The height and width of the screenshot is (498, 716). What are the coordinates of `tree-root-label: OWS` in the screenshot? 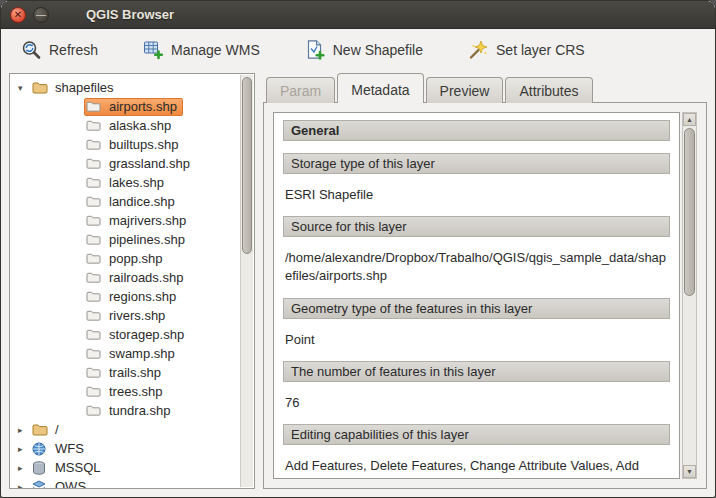 It's located at (70, 484).